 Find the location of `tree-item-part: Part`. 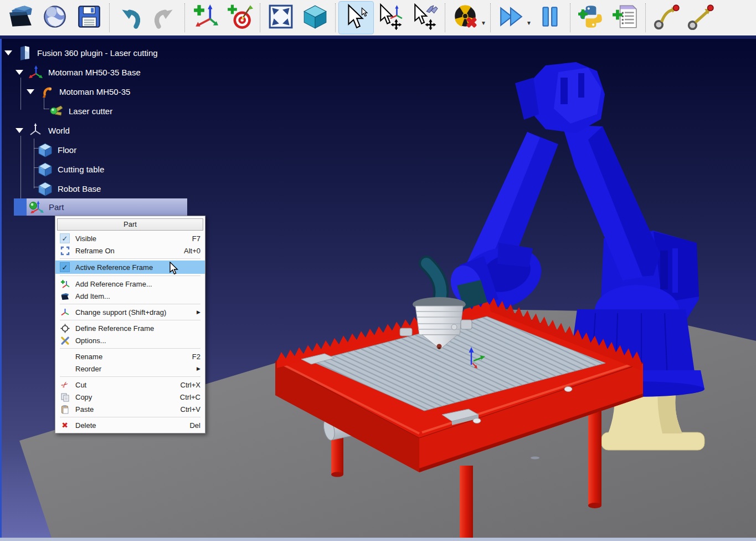

tree-item-part: Part is located at coordinates (116, 208).